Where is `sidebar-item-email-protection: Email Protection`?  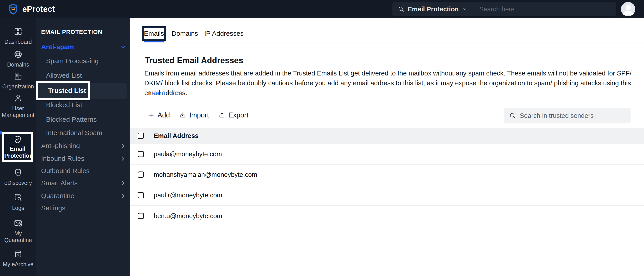 sidebar-item-email-protection: Email Protection is located at coordinates (18, 147).